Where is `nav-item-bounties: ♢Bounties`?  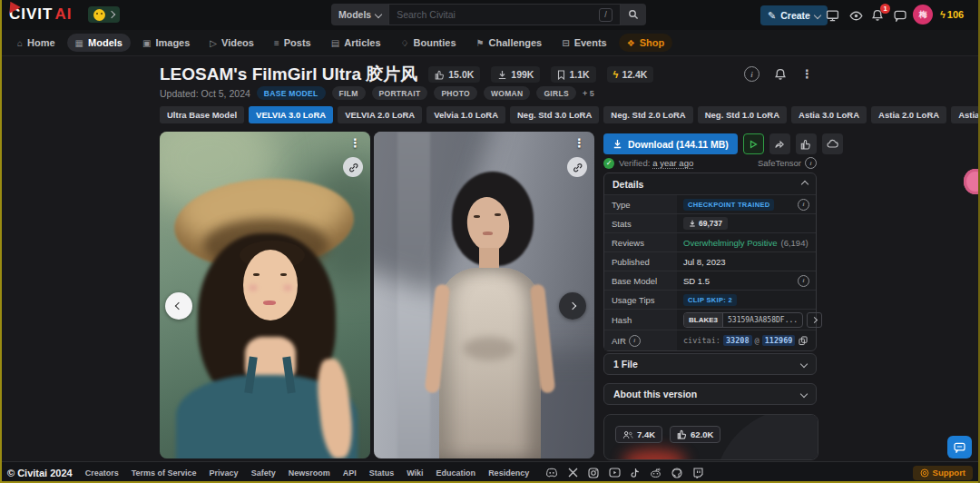 nav-item-bounties: ♢Bounties is located at coordinates (428, 43).